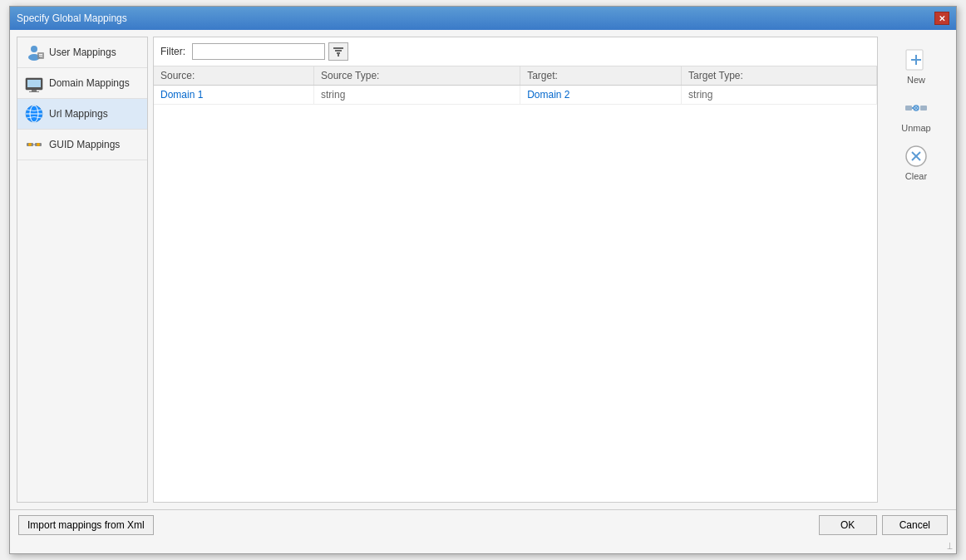  I want to click on table-header-row: Source: Source Type: Target: Target Type…, so click(515, 76).